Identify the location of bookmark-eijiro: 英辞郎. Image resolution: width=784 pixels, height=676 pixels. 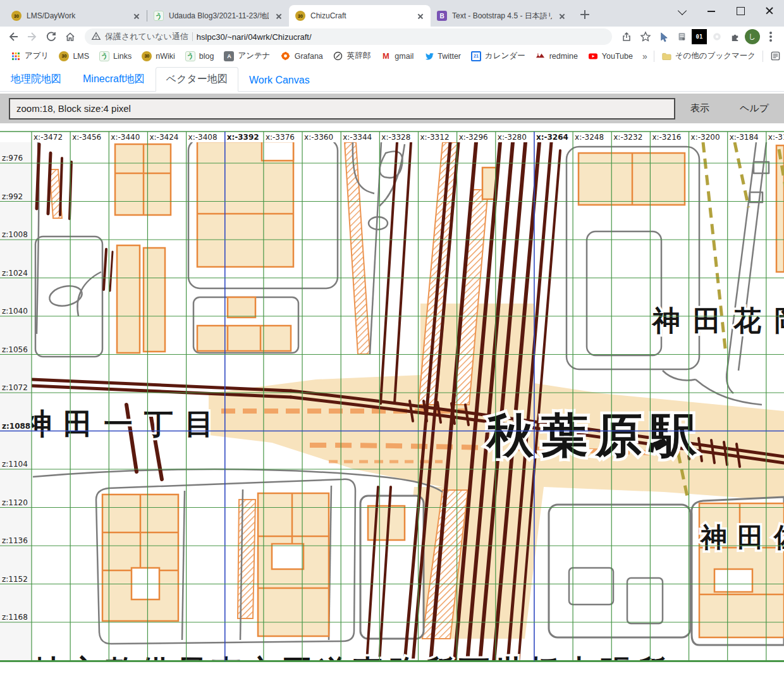
(352, 56).